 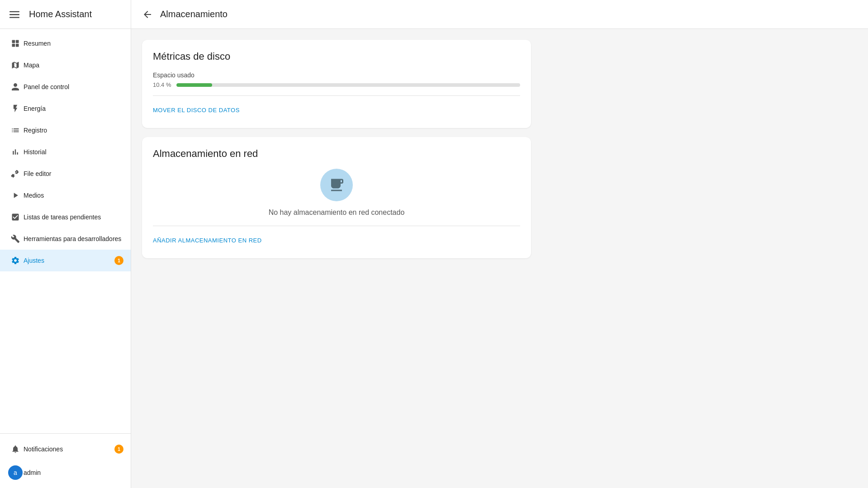 What do you see at coordinates (147, 14) in the screenshot?
I see `back-button` at bounding box center [147, 14].